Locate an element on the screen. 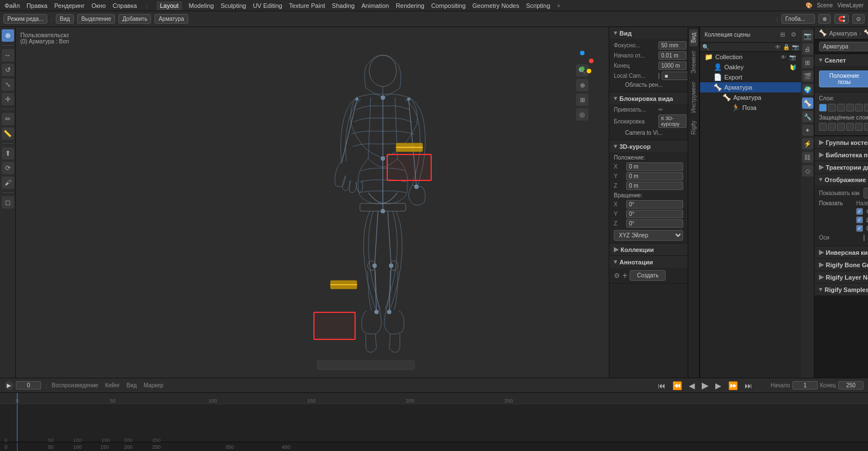 The height and width of the screenshot is (451, 868). props-tab-world: 🌍 is located at coordinates (808, 90).